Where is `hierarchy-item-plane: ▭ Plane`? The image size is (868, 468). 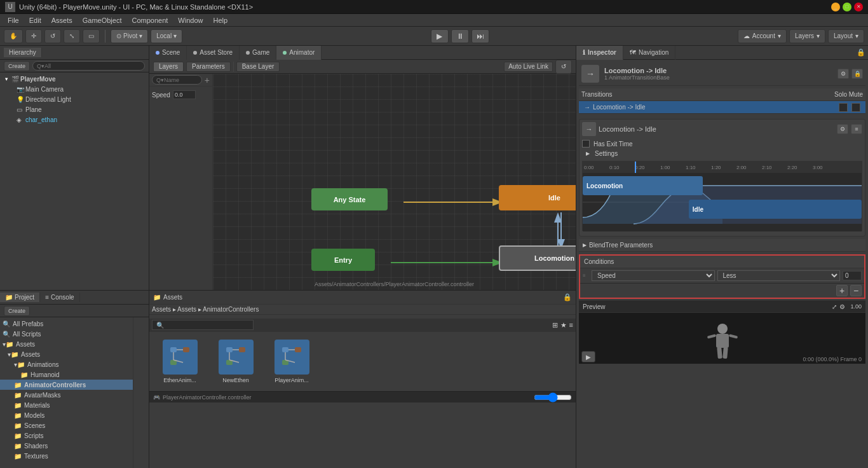
hierarchy-item-plane: ▭ Plane is located at coordinates (74, 109).